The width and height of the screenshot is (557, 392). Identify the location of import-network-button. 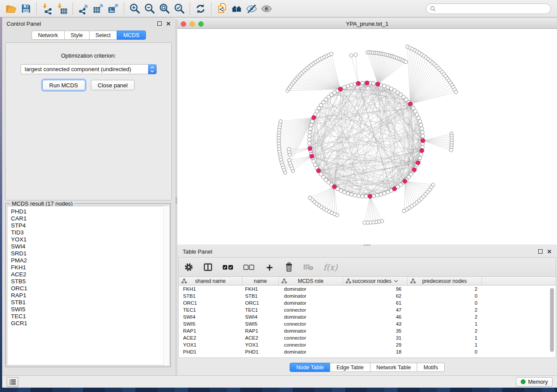
(47, 9).